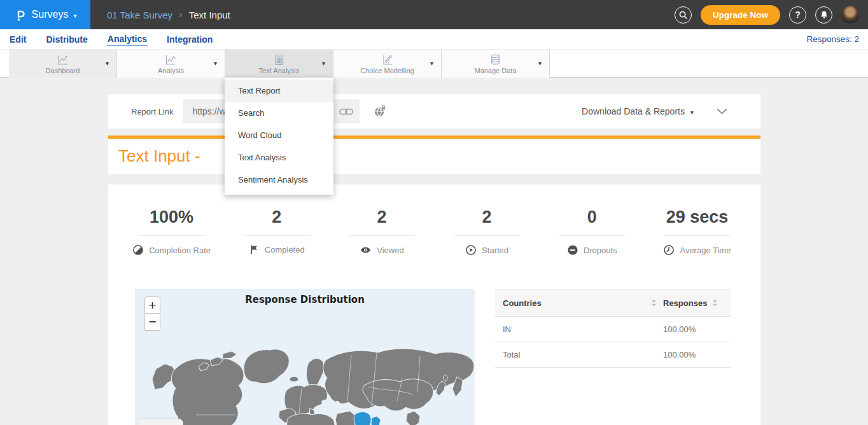 The image size is (868, 425). What do you see at coordinates (613, 303) in the screenshot?
I see `countries-table-header: Countries Responses` at bounding box center [613, 303].